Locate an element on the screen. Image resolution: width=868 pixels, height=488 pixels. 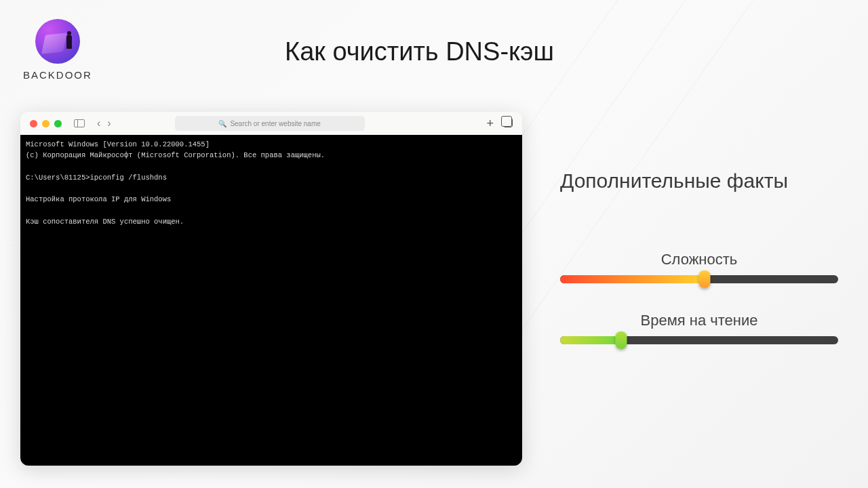
browser-chrome: ‹ › 🔍 Search or enter website name + is located at coordinates (271, 123).